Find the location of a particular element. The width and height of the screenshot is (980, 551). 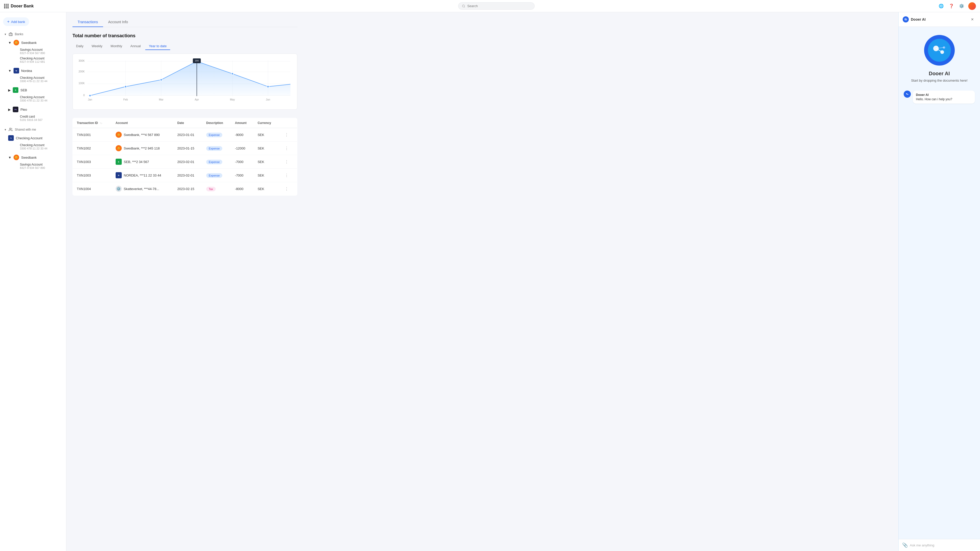

account-logo: 😊 is located at coordinates (119, 135).